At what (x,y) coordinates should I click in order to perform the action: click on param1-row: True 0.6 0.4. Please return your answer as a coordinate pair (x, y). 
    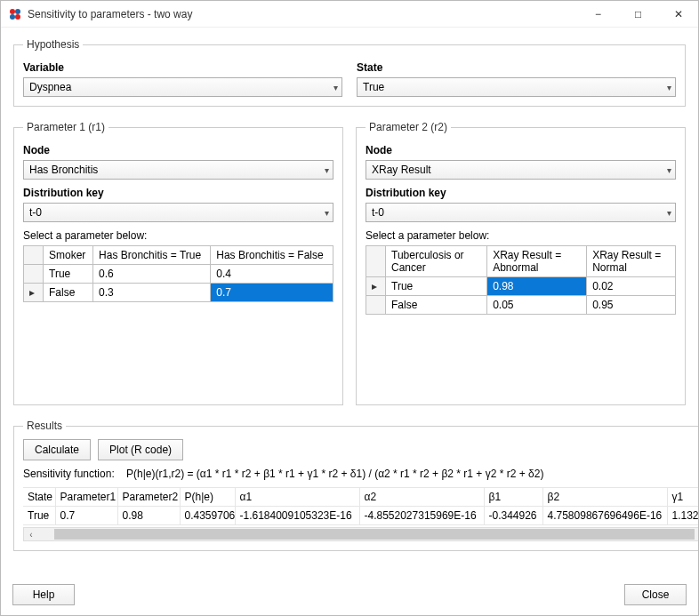
    Looking at the image, I should click on (179, 274).